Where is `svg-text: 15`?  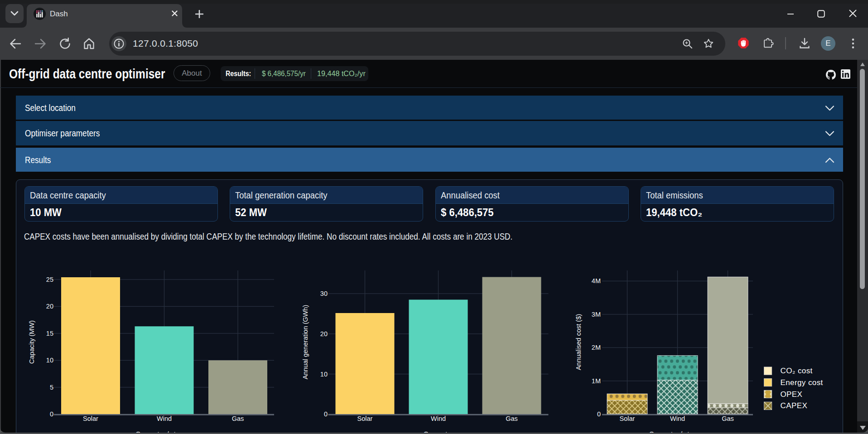 svg-text: 15 is located at coordinates (50, 333).